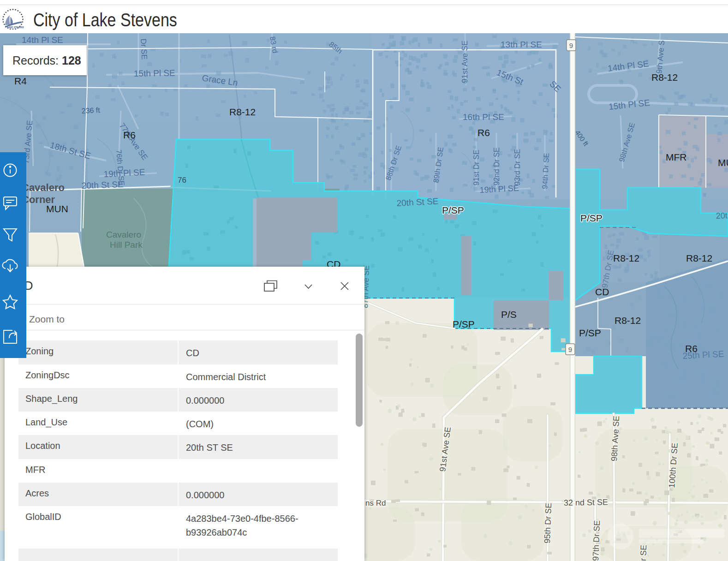 Image resolution: width=728 pixels, height=561 pixels. What do you see at coordinates (496, 166) in the screenshot?
I see `svg-text: 92nd Dr SE` at bounding box center [496, 166].